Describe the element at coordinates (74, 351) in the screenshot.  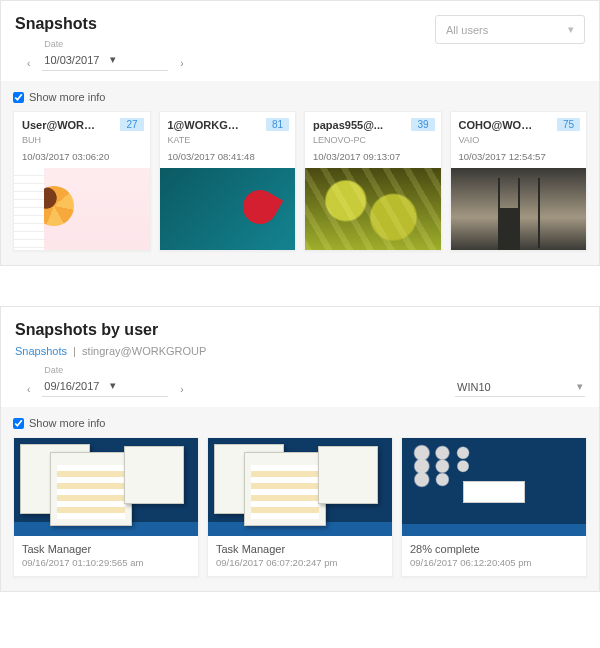
I see `breadcrumb-sep: |` at that location.